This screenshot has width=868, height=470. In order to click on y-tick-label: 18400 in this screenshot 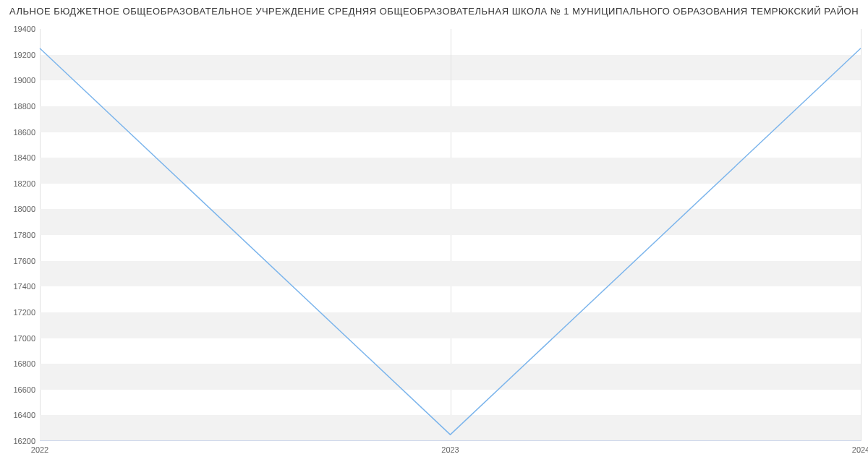, I will do `click(26, 158)`.